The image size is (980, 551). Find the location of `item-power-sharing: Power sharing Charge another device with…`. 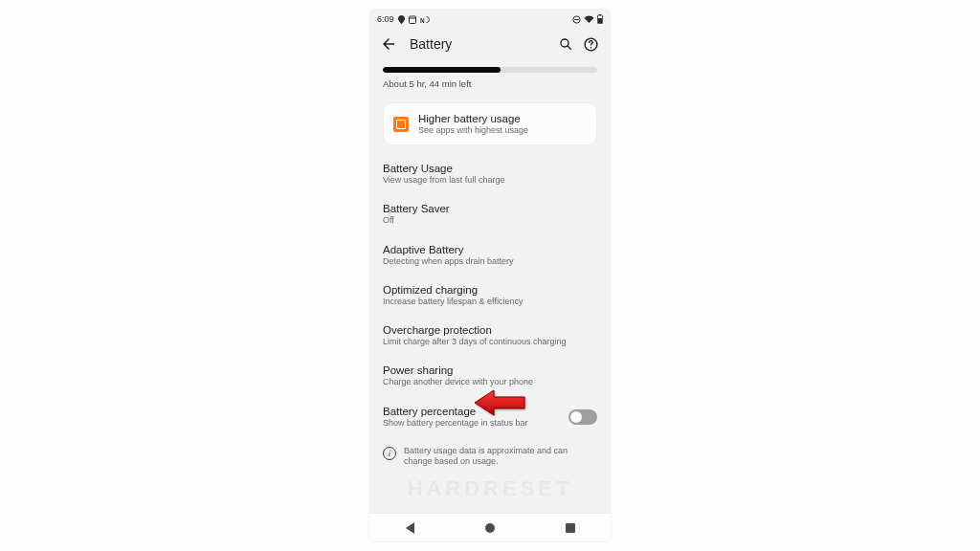

item-power-sharing: Power sharing Charge another device with… is located at coordinates (490, 376).